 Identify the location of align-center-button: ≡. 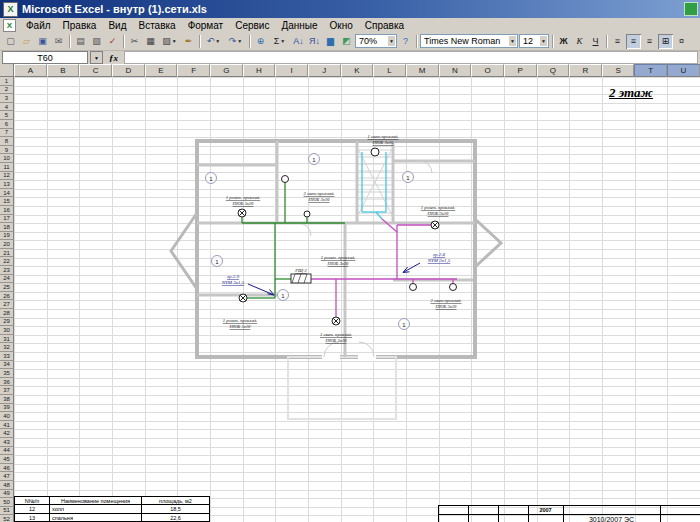
(634, 42).